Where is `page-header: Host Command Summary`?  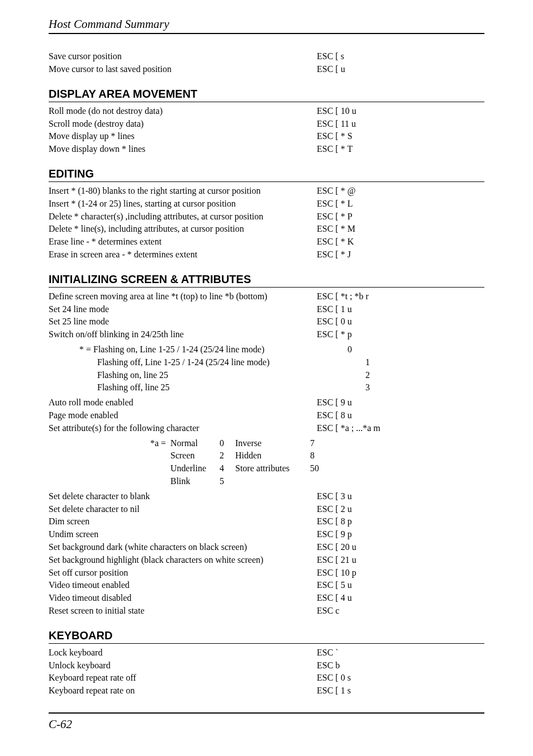 page-header: Host Command Summary is located at coordinates (266, 26).